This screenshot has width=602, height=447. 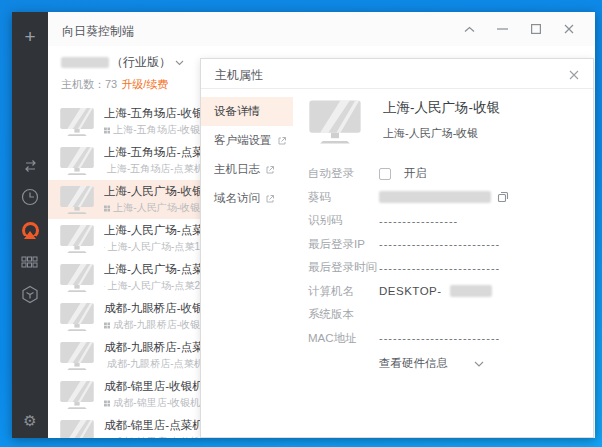 I want to click on device-alias: 上海-人民广场-收银, so click(x=430, y=134).